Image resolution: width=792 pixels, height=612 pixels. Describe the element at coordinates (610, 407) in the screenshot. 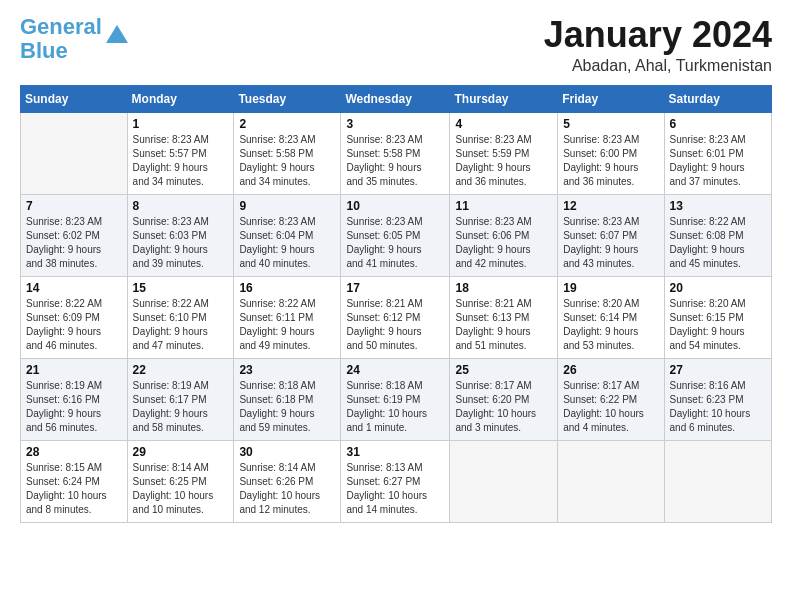

I see `day-info: Sunrise: 8:17 AM Sunset: 6:22 PM Dayligh…` at that location.